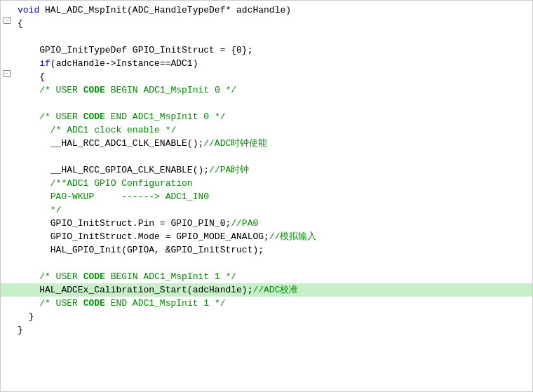 The image size is (533, 392). Describe the element at coordinates (266, 130) in the screenshot. I see `code-line-10: /* ADC1 clock enable */` at that location.